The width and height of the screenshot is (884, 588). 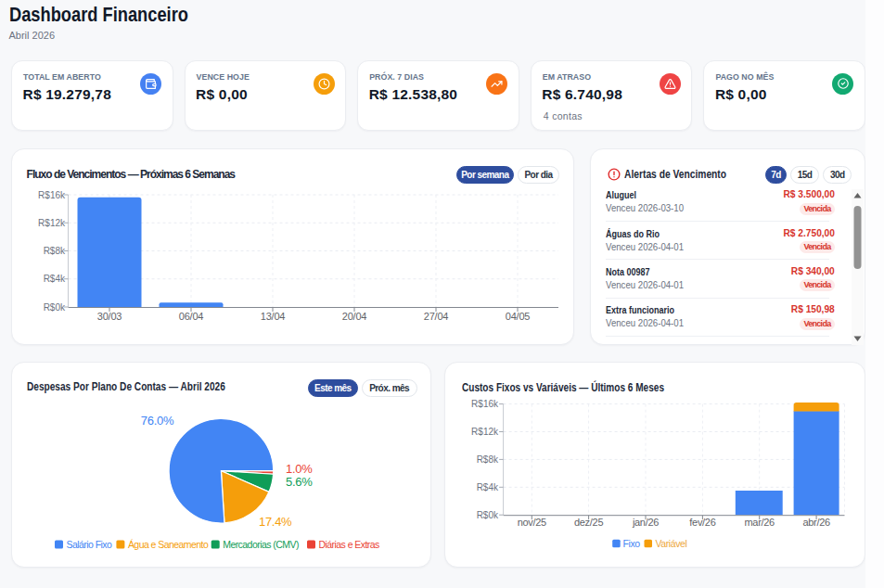 I want to click on svg-text: mar/26, so click(x=759, y=522).